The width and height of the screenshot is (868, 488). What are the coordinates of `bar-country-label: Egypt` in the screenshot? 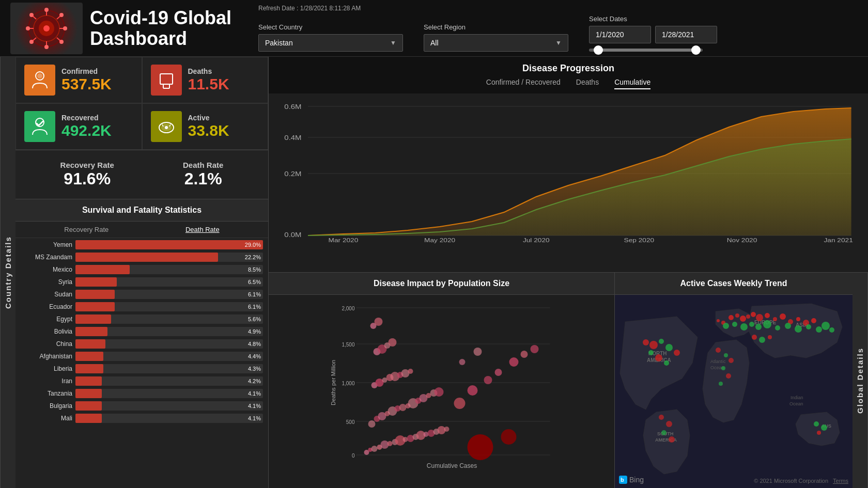 It's located at (47, 319).